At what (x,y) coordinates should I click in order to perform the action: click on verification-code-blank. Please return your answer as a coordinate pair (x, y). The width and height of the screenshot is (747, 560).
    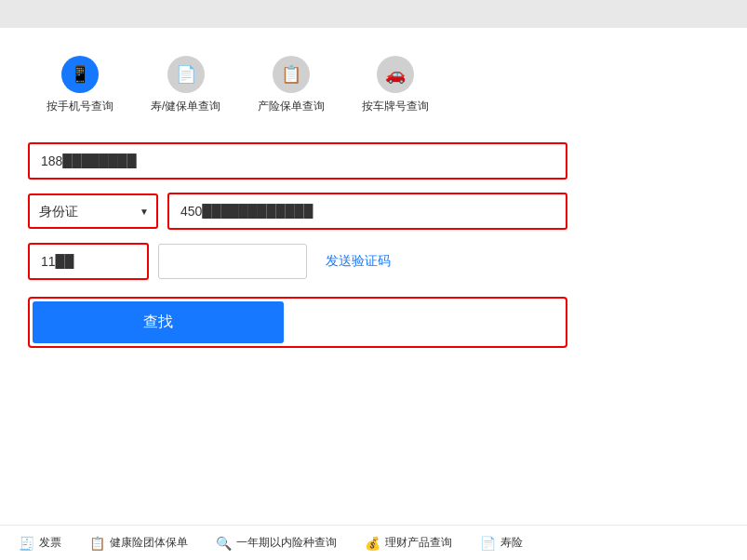
    Looking at the image, I should click on (233, 261).